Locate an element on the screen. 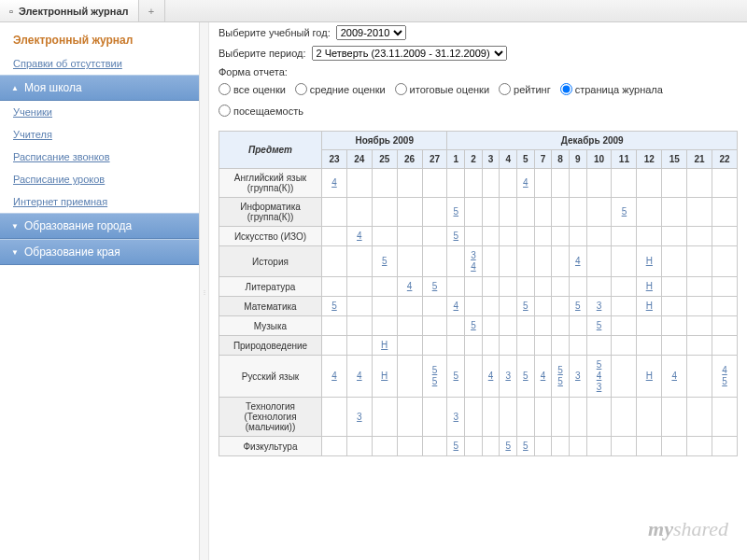 The image size is (747, 560). grade-cell: 45 is located at coordinates (725, 377).